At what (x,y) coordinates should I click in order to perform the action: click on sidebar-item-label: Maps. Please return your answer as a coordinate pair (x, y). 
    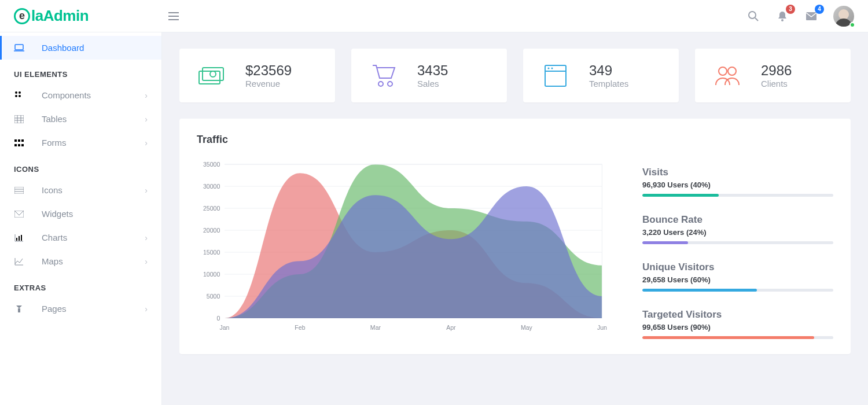
    Looking at the image, I should click on (84, 262).